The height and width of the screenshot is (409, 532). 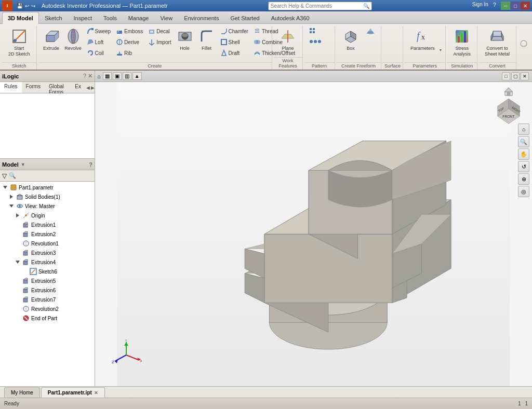 What do you see at coordinates (90, 165) in the screenshot?
I see `model-help-btn: ?` at bounding box center [90, 165].